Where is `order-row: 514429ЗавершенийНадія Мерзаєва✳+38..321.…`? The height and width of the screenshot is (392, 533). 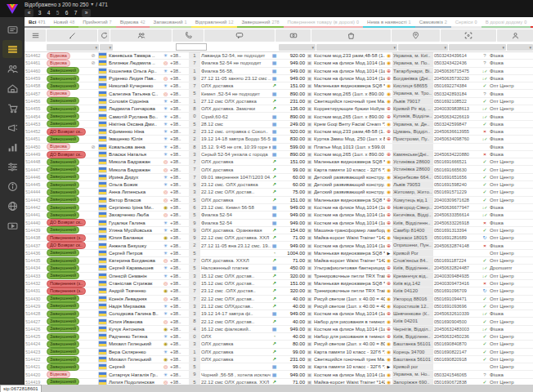 order-row: 514429ЗавершенийНадія Мерзаєва✳+38..321.… is located at coordinates (279, 307).